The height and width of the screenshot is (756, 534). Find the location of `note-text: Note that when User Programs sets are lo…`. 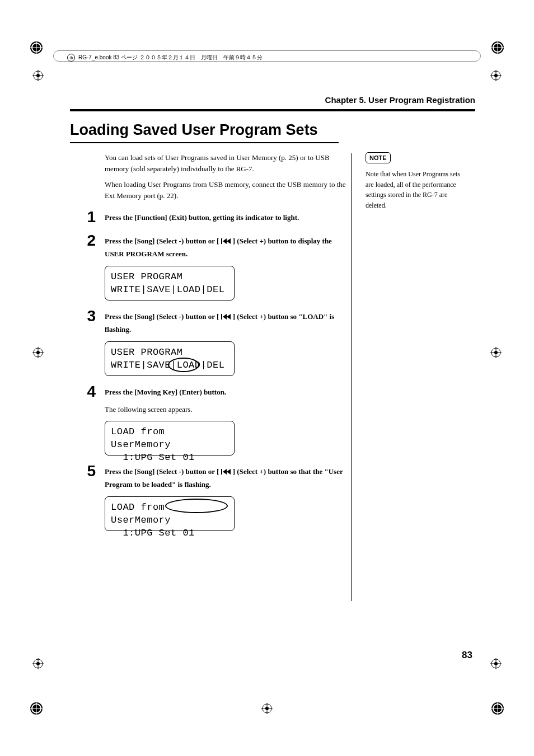

note-text: Note that when User Programs sets are lo… is located at coordinates (418, 190).